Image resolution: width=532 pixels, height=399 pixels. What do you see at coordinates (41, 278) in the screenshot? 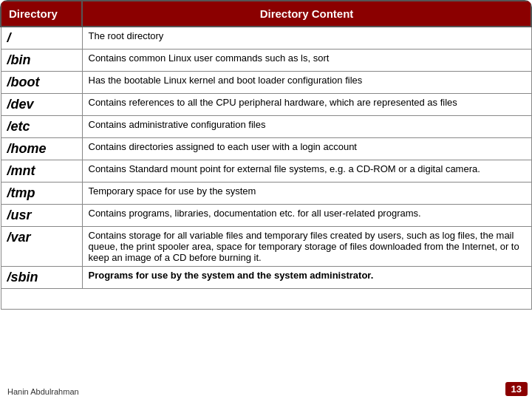
I see `dir-name: /sbin` at bounding box center [41, 278].